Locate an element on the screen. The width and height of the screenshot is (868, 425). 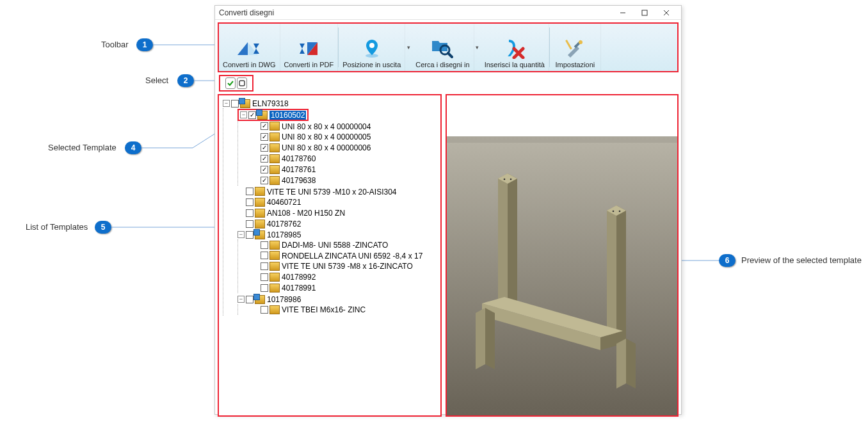
settings-button: Impostazioni is located at coordinates (575, 47).